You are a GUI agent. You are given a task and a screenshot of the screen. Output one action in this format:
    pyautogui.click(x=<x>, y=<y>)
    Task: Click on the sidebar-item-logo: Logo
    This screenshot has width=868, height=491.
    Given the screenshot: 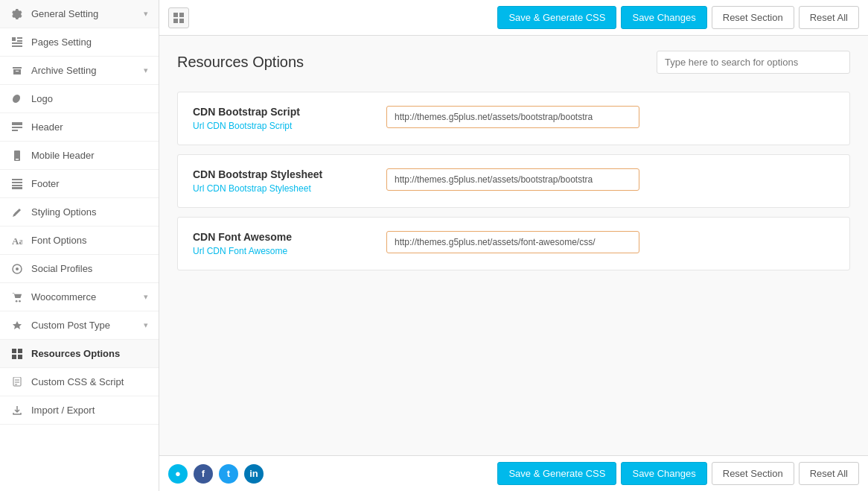 What is the action you would take?
    pyautogui.click(x=79, y=99)
    